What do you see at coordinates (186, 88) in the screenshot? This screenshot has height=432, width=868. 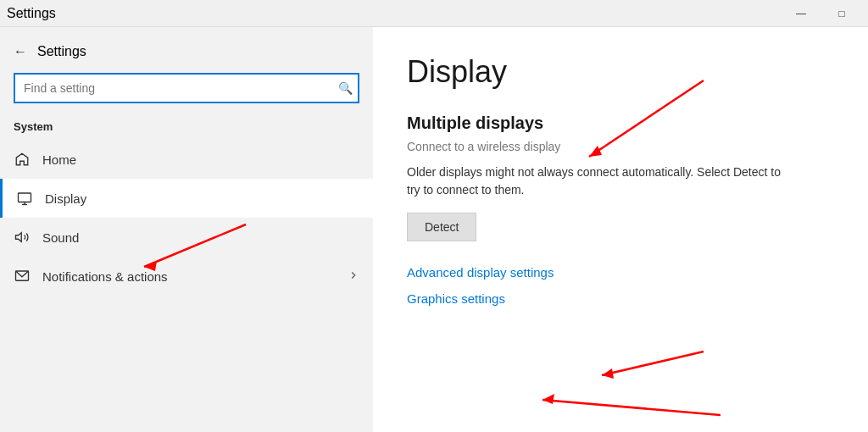 I see `search-input` at bounding box center [186, 88].